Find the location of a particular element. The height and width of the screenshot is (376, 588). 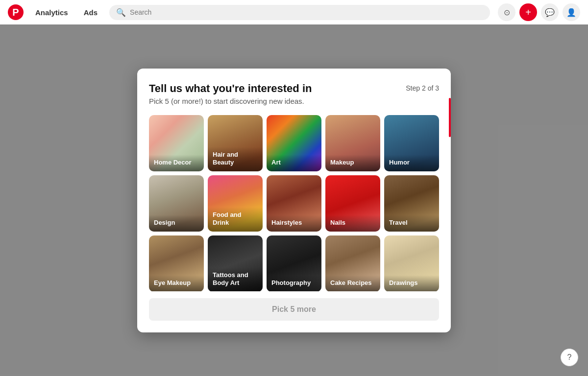

add-button: + is located at coordinates (528, 12).